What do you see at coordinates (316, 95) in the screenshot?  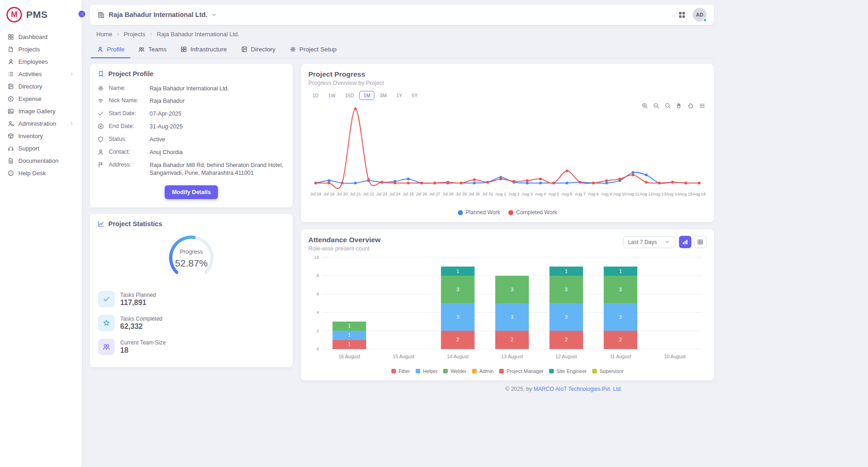 I see `range-1d: 1D` at bounding box center [316, 95].